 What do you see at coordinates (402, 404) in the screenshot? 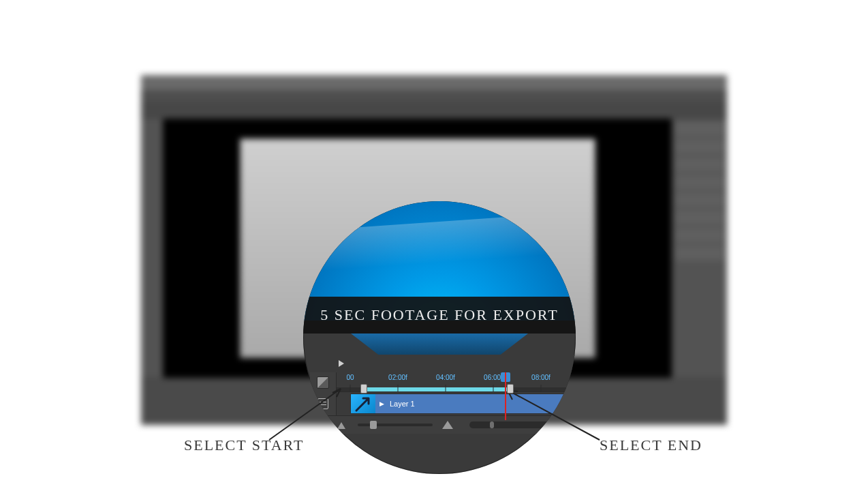
I see `clip-label: Layer 1` at bounding box center [402, 404].